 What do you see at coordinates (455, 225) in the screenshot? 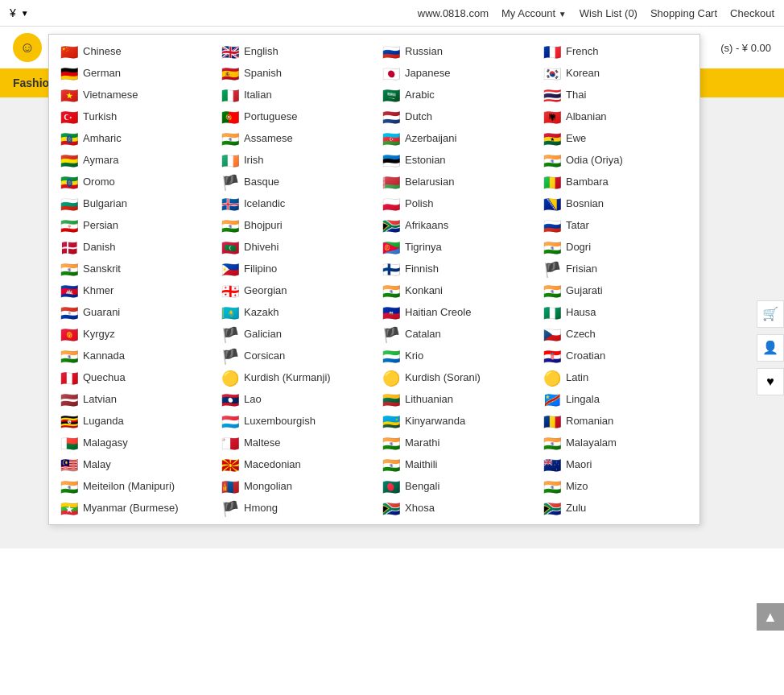
I see `lang-item: 🇿🇦Afrikaans` at bounding box center [455, 225].